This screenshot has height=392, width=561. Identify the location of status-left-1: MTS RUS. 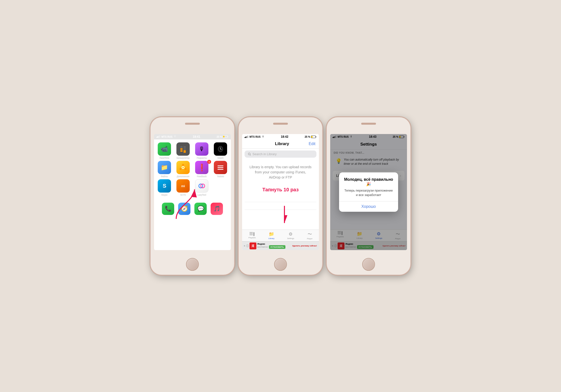
(166, 137).